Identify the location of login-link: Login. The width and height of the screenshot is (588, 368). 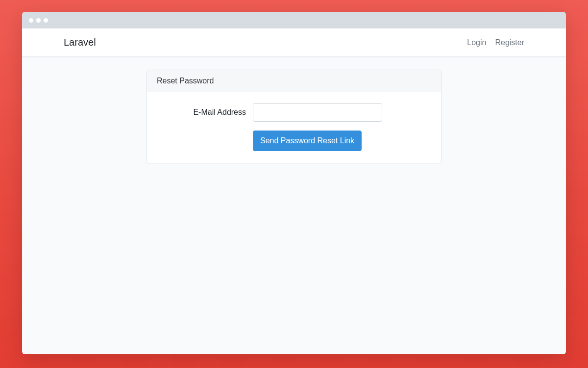
(476, 43).